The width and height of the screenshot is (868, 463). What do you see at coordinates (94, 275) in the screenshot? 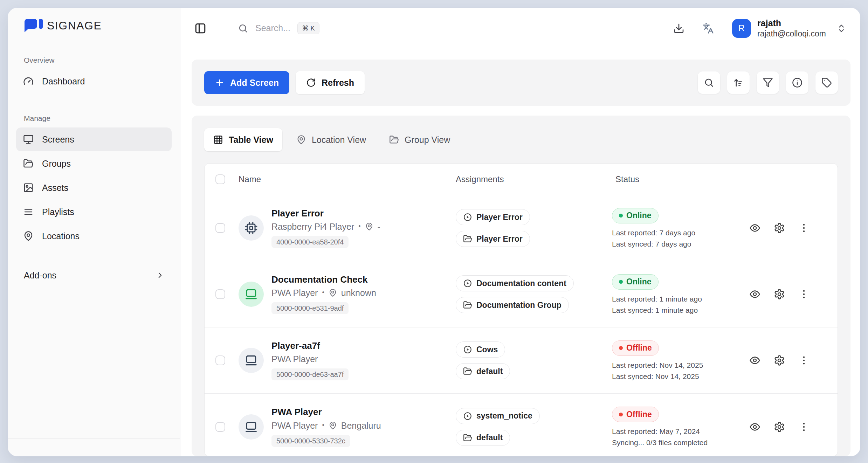
I see `sidebar-item-addons: Add-ons` at bounding box center [94, 275].